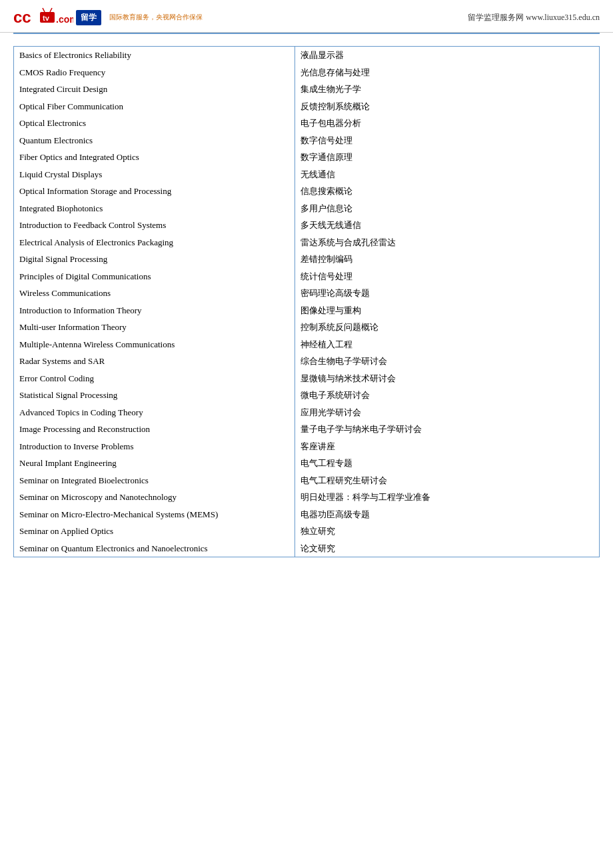 The width and height of the screenshot is (613, 868). What do you see at coordinates (155, 515) in the screenshot?
I see `course-en-cell: Seminar on Micro-Electro-Mechanical Syst…` at bounding box center [155, 515].